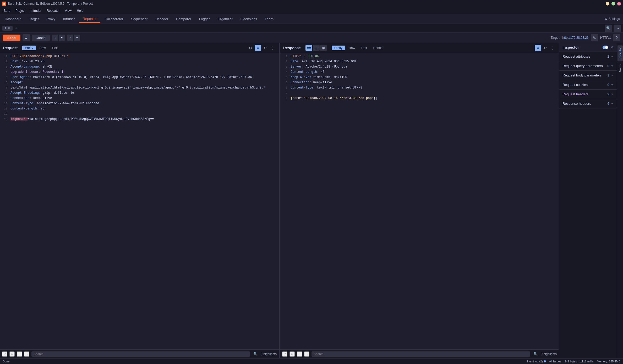  What do you see at coordinates (36, 11) in the screenshot?
I see `menu-intruder: Intruder` at bounding box center [36, 11].